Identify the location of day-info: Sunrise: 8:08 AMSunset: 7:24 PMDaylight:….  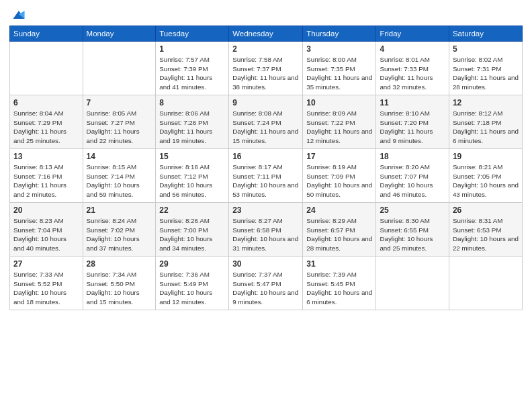
(266, 128).